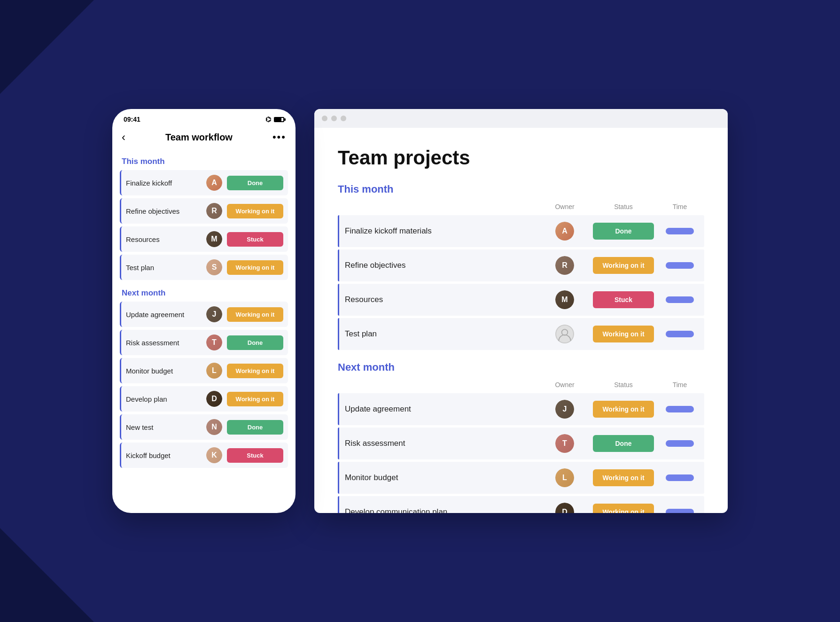 The height and width of the screenshot is (622, 840). I want to click on desktop-task-avatar: D, so click(565, 508).